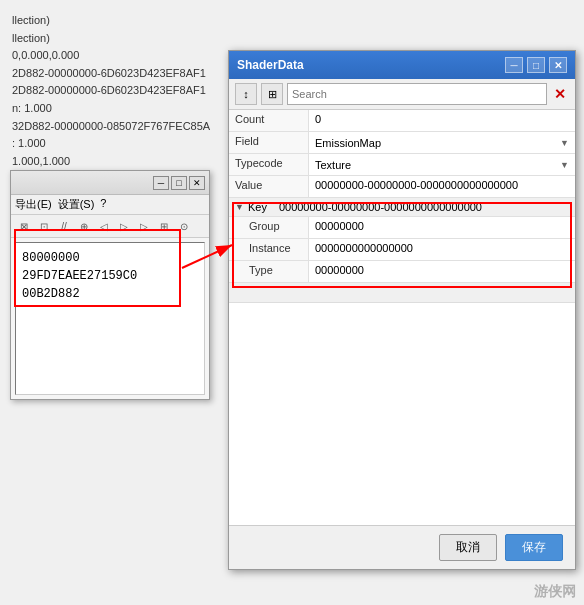 The height and width of the screenshot is (605, 584). What do you see at coordinates (272, 94) in the screenshot?
I see `filter-icon: ⊞` at bounding box center [272, 94].